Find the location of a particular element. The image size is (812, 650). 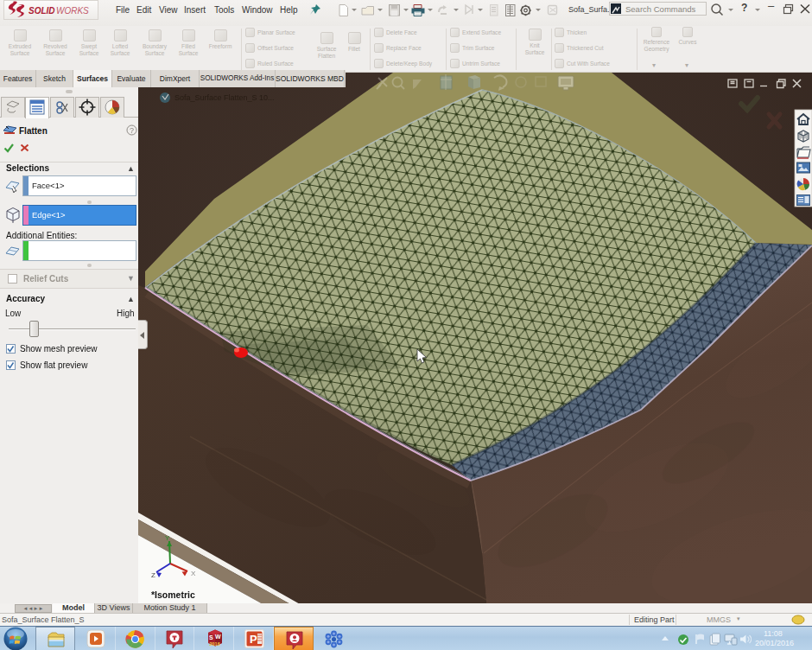

svg-text: Z is located at coordinates (154, 576).